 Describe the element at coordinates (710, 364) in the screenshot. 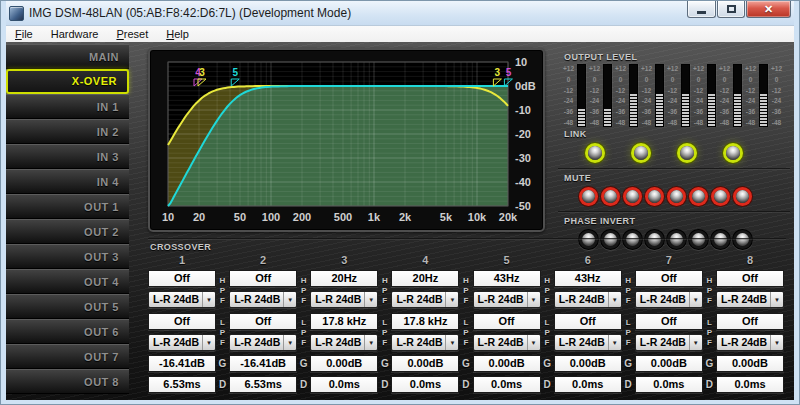

I see `gain-label: G` at that location.